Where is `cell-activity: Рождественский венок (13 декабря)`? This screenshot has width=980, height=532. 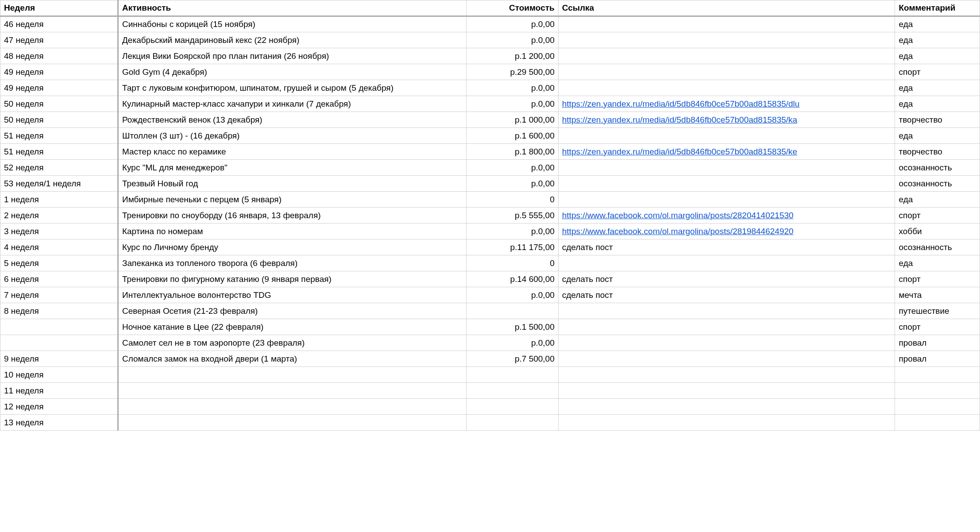
cell-activity: Рождественский венок (13 декабря) is located at coordinates (292, 120).